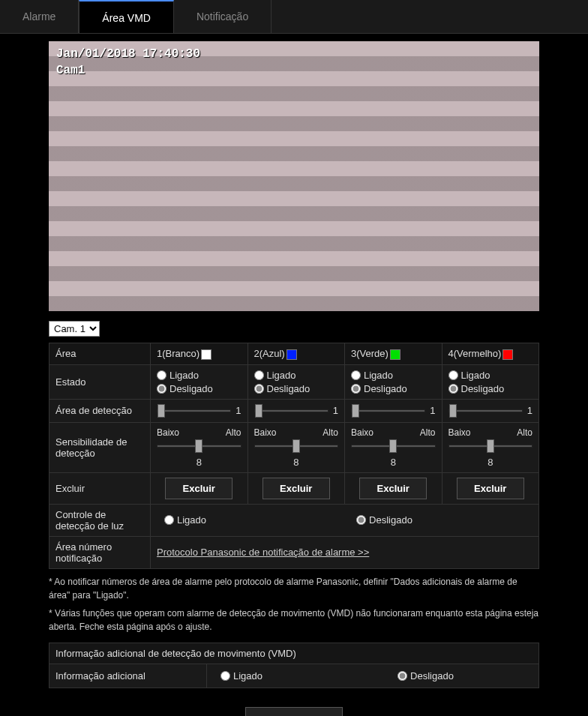 Image resolution: width=588 pixels, height=716 pixels. What do you see at coordinates (330, 433) in the screenshot?
I see `high-label-2: Alto` at bounding box center [330, 433].